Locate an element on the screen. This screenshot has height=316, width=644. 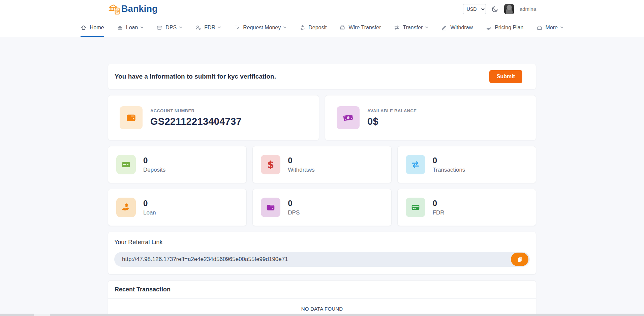
nav-item-dps: DPS is located at coordinates (169, 28).